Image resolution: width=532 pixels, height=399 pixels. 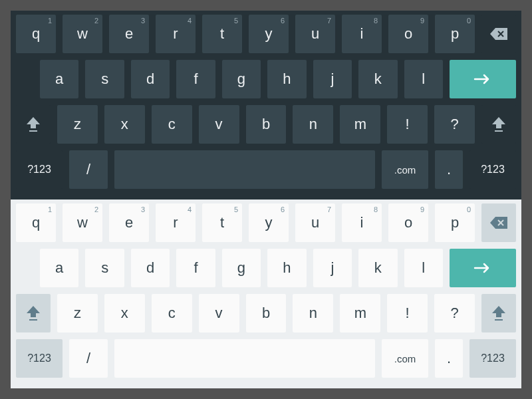 I want to click on key-super: 3, so click(x=143, y=21).